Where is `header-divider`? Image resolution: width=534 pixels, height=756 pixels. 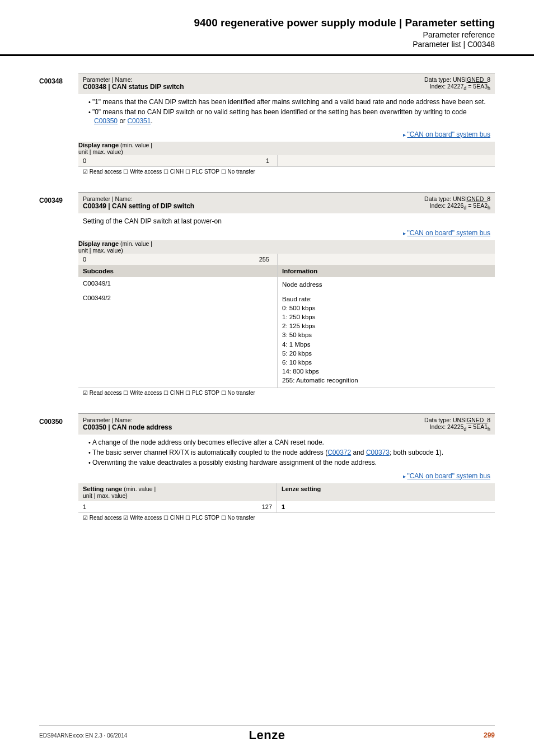 header-divider is located at coordinates (267, 55).